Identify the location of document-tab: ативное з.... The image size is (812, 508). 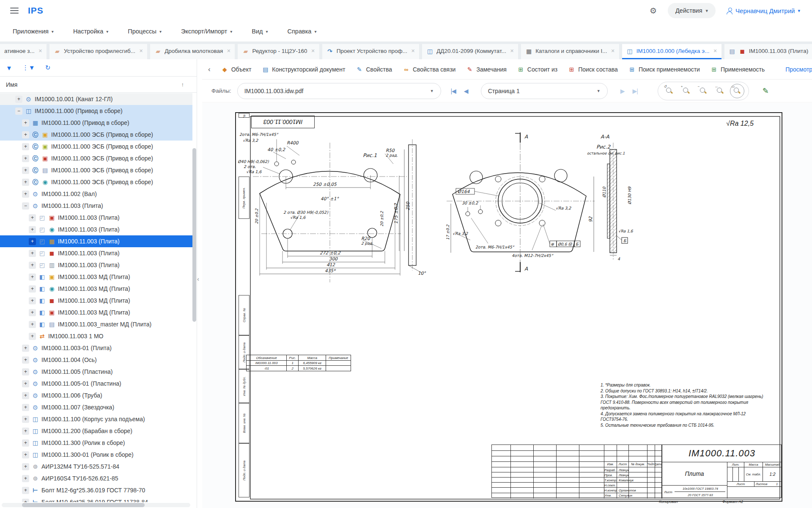
(23, 52).